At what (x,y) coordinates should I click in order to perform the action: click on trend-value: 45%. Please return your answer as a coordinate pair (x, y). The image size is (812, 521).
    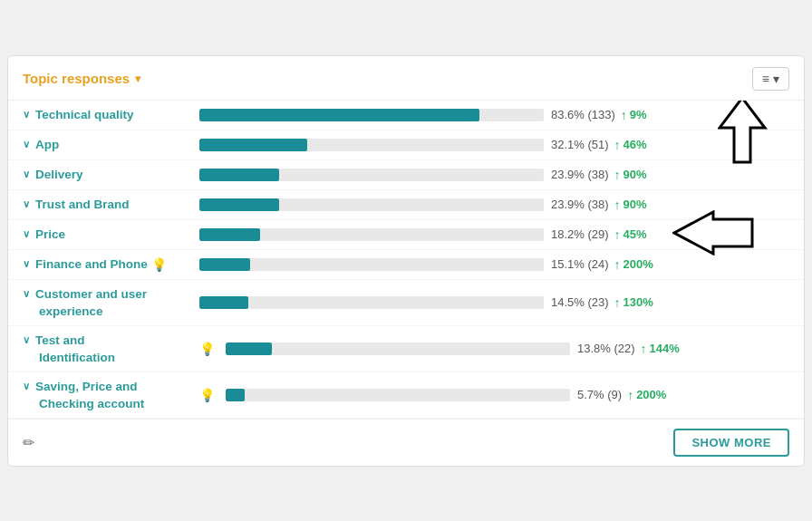
    Looking at the image, I should click on (635, 234).